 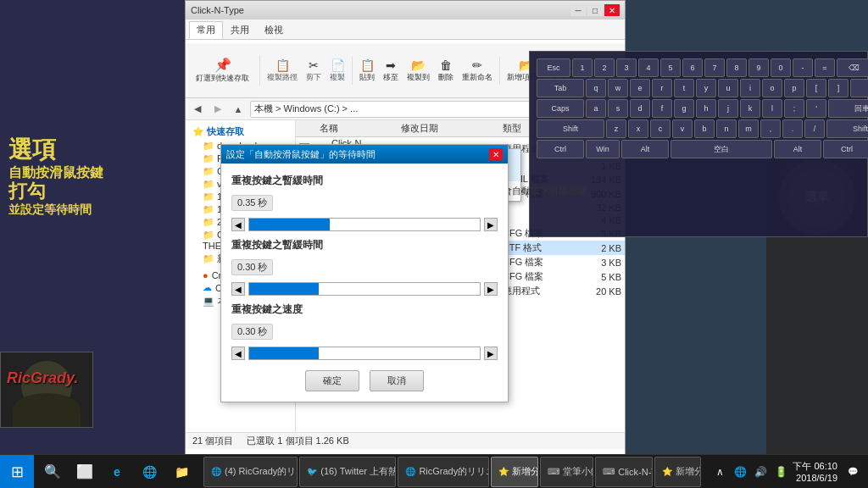 What do you see at coordinates (496, 154) in the screenshot?
I see `dialog-close-button: ✕` at bounding box center [496, 154].